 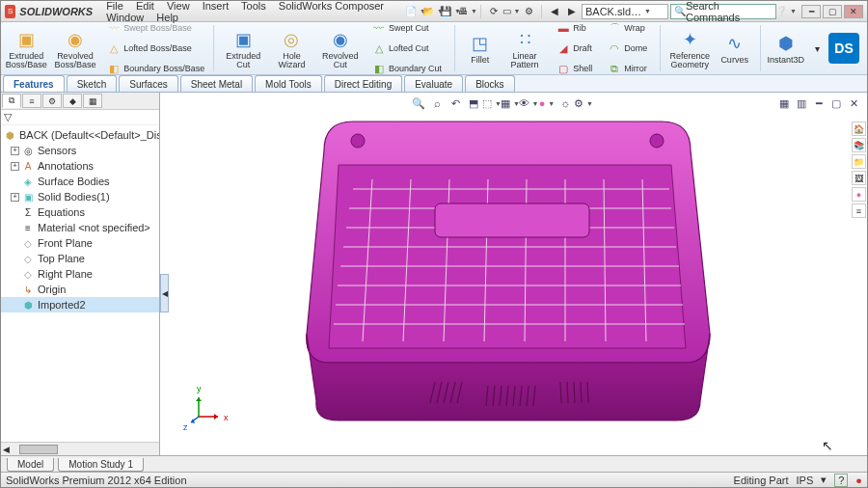 What do you see at coordinates (419, 103) in the screenshot?
I see `zoom-fit-icon: 🔍` at bounding box center [419, 103].